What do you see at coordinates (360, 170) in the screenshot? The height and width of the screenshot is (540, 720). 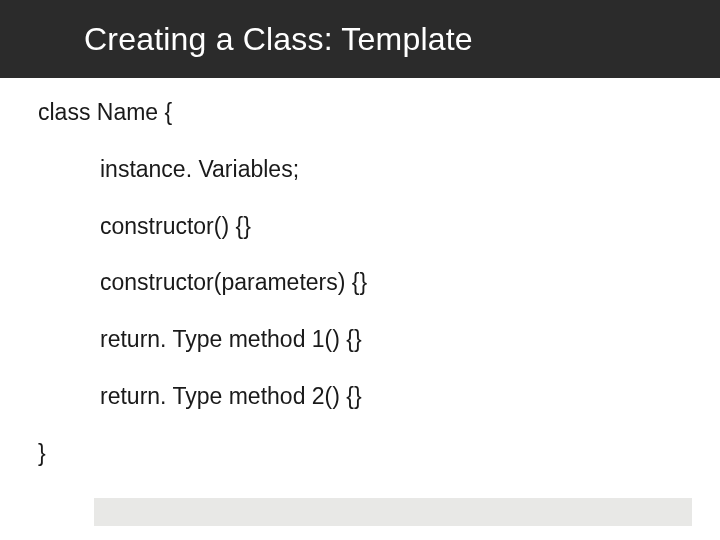 I see `code-line-2: instance. Variables;` at bounding box center [360, 170].